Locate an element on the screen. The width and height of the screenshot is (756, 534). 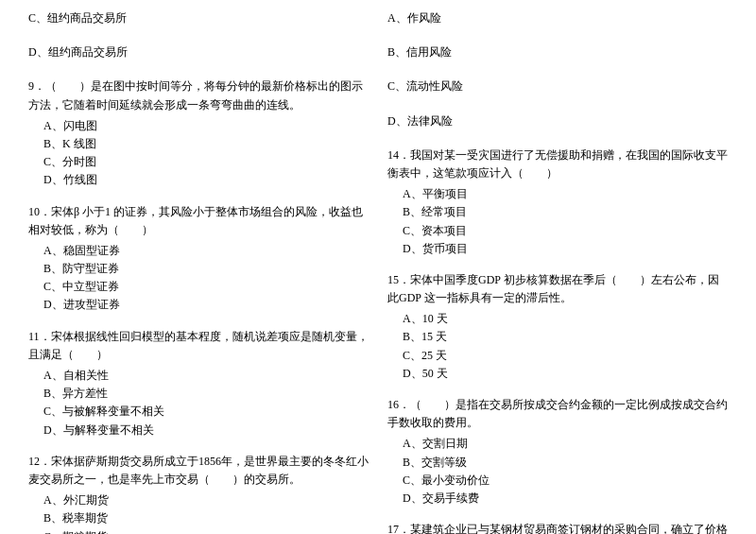
q12-opt-a: A、外汇期货 is located at coordinates (198, 501).